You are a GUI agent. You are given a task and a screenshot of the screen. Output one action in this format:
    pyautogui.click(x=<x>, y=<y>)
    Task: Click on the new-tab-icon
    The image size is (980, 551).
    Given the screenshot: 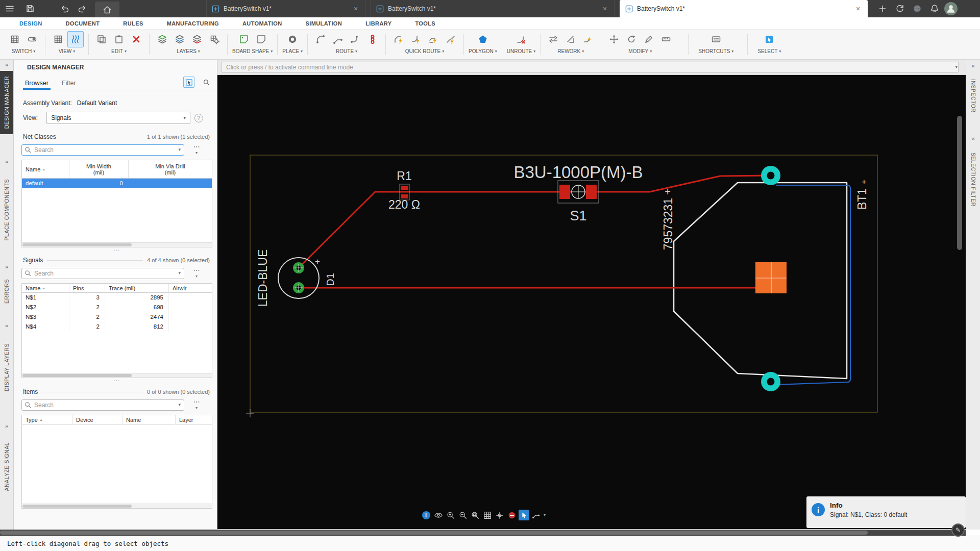 What is the action you would take?
    pyautogui.click(x=883, y=9)
    